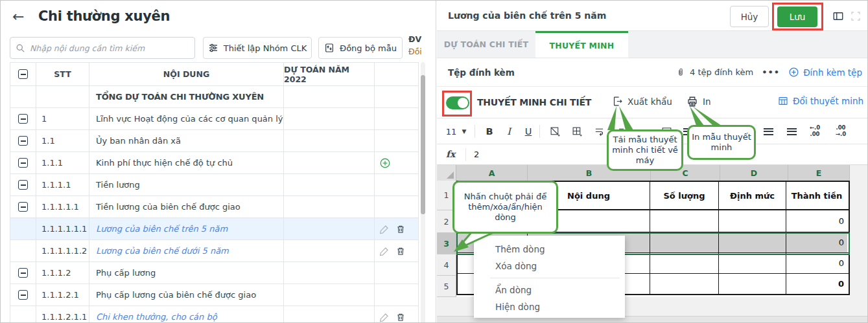 This screenshot has width=868, height=323. What do you see at coordinates (755, 173) in the screenshot?
I see `column-header-d: D` at bounding box center [755, 173].